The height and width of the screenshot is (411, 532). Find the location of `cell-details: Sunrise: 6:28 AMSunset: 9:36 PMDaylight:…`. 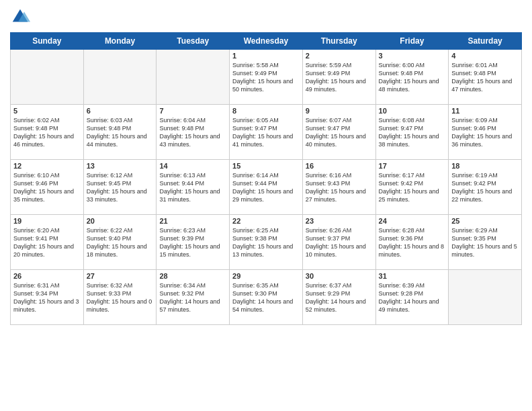

cell-details: Sunrise: 6:28 AMSunset: 9:36 PMDaylight:… is located at coordinates (412, 243).